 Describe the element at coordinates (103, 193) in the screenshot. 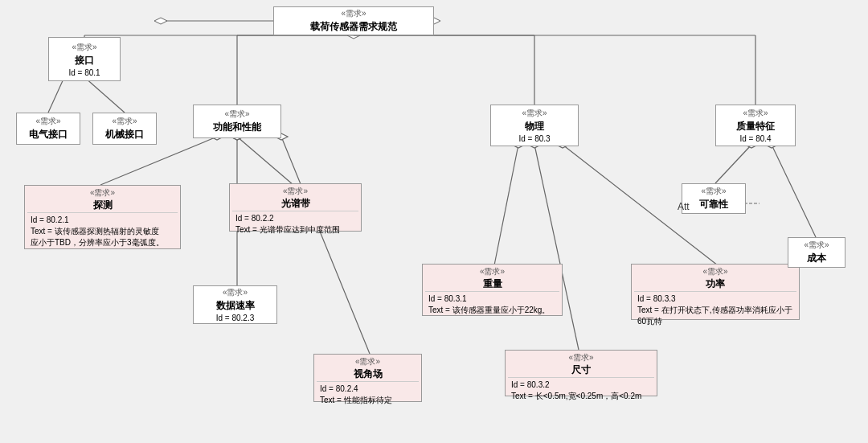

I see `detection-stereotype: «需求»` at that location.